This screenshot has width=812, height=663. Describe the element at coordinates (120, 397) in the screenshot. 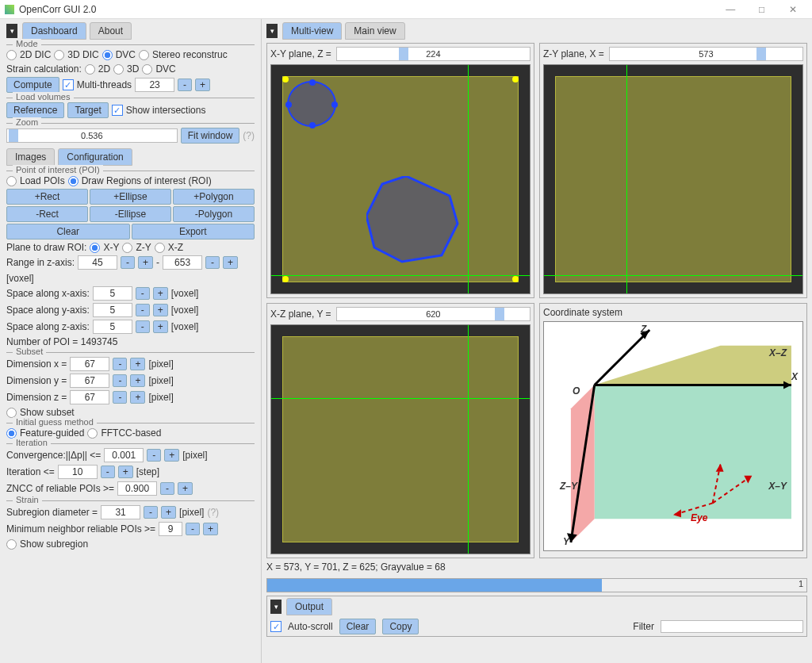

I see `dim-z-minus: -` at that location.